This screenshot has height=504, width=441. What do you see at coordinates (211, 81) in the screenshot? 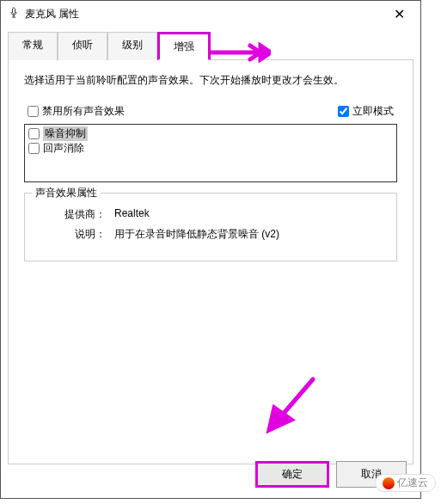
I see `panel-description: 选择适用于当前聆听配置的声音效果。下次开始播放时更改才会生效。` at bounding box center [211, 81].